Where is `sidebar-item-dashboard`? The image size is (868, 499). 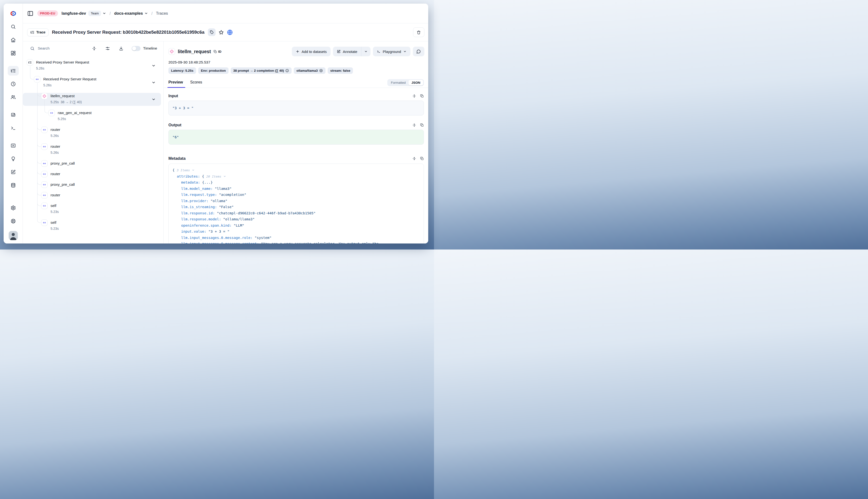
sidebar-item-dashboard is located at coordinates (13, 53).